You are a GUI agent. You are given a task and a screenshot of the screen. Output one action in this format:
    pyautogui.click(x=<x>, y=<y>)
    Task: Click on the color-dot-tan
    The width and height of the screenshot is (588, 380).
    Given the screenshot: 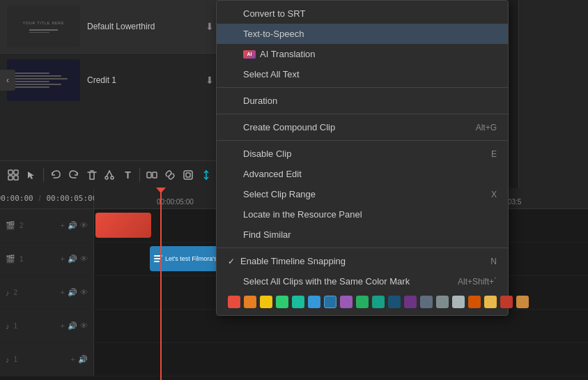 What is the action you would take?
    pyautogui.click(x=523, y=302)
    